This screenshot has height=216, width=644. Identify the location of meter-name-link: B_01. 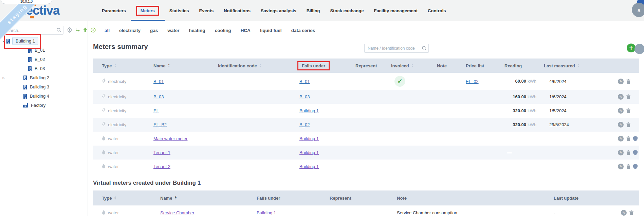
(159, 82).